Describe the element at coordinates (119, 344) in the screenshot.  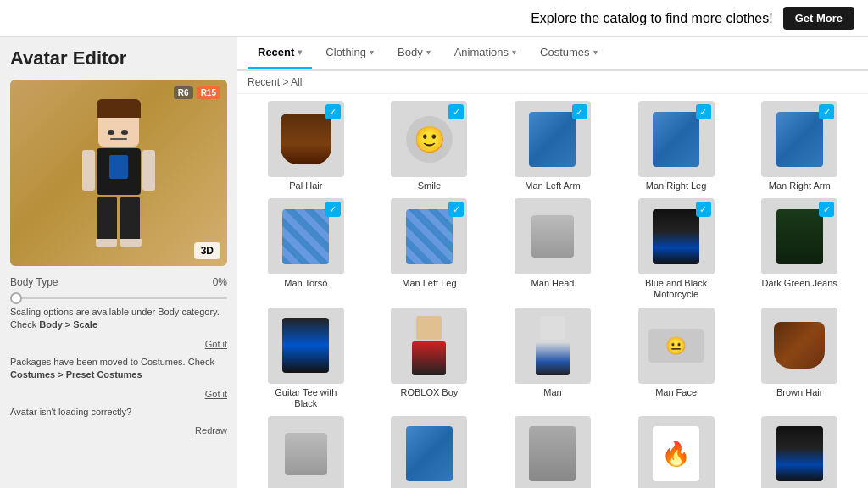
I see `got-it-1: Got it` at that location.